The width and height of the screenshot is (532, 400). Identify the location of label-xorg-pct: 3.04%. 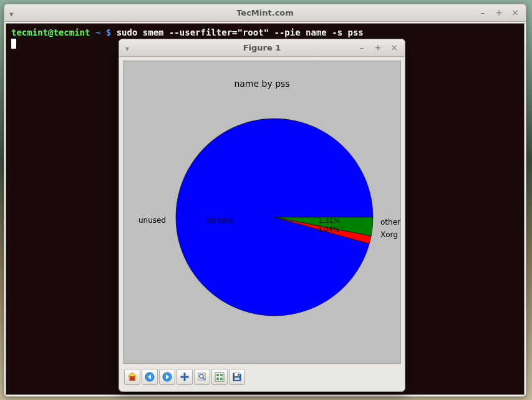
(328, 230).